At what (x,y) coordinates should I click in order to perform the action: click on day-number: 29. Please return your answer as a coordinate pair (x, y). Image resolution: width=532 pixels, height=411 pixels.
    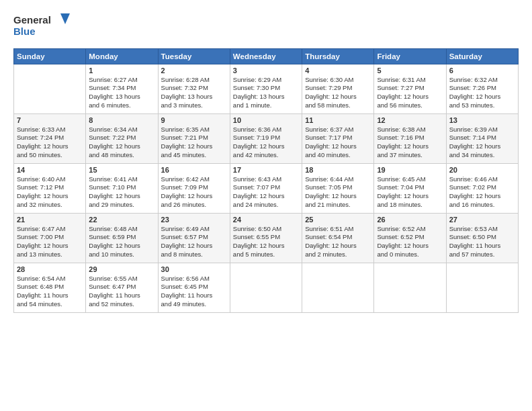
    Looking at the image, I should click on (122, 269).